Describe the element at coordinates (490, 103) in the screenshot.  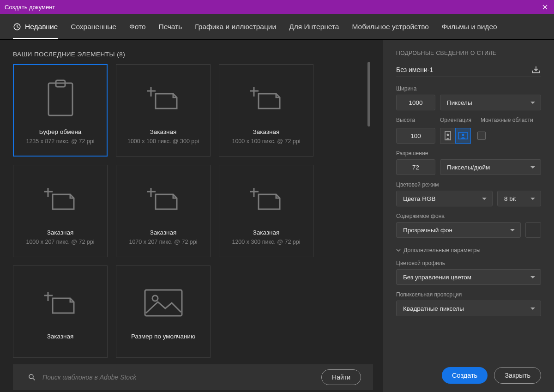
I see `units-select: Пикселы` at that location.